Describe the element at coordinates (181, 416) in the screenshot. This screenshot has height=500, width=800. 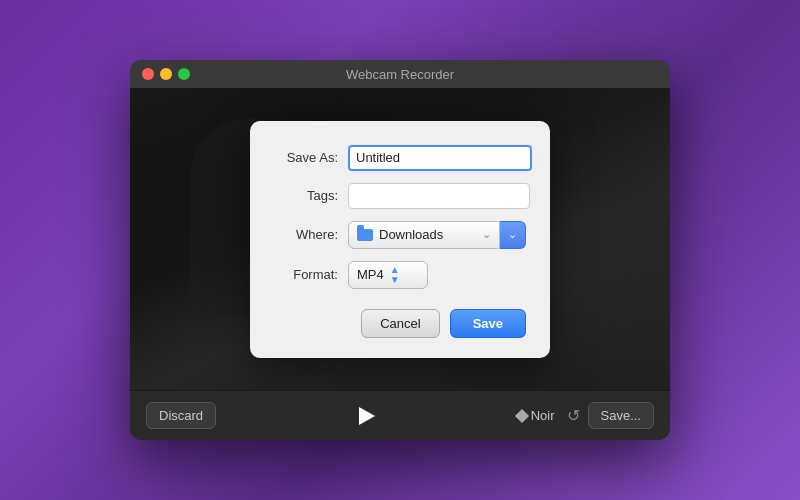
I see `discard-button: Discard` at that location.